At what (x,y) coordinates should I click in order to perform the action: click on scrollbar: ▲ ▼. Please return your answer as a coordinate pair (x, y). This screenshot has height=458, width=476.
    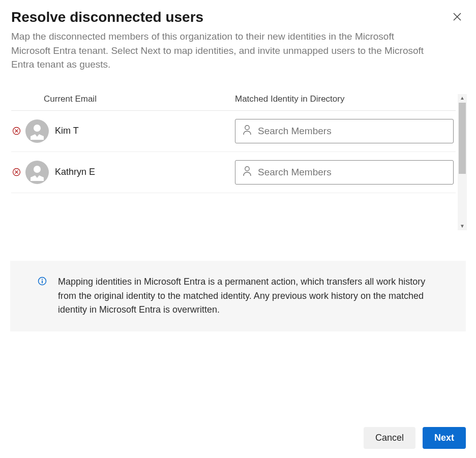
    Looking at the image, I should click on (462, 162).